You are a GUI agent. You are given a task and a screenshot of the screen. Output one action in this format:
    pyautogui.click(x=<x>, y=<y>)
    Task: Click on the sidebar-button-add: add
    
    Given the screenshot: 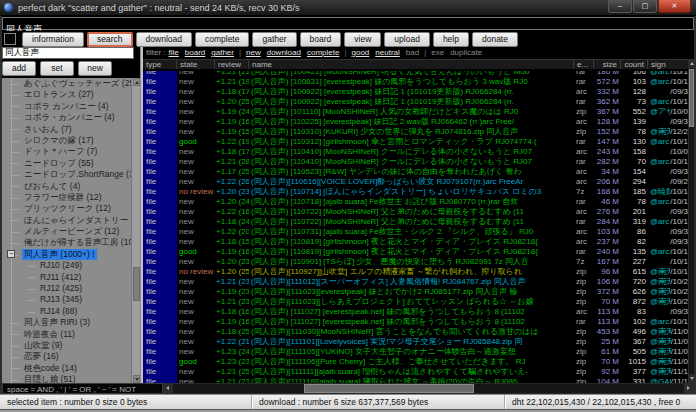 What is the action you would take?
    pyautogui.click(x=19, y=68)
    